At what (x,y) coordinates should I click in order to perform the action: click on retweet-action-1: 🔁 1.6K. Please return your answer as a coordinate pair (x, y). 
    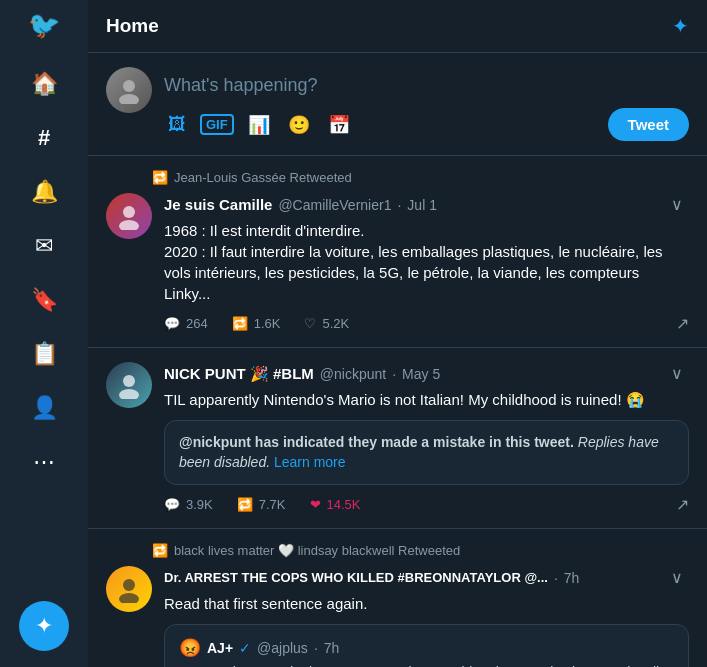
    Looking at the image, I should click on (256, 324).